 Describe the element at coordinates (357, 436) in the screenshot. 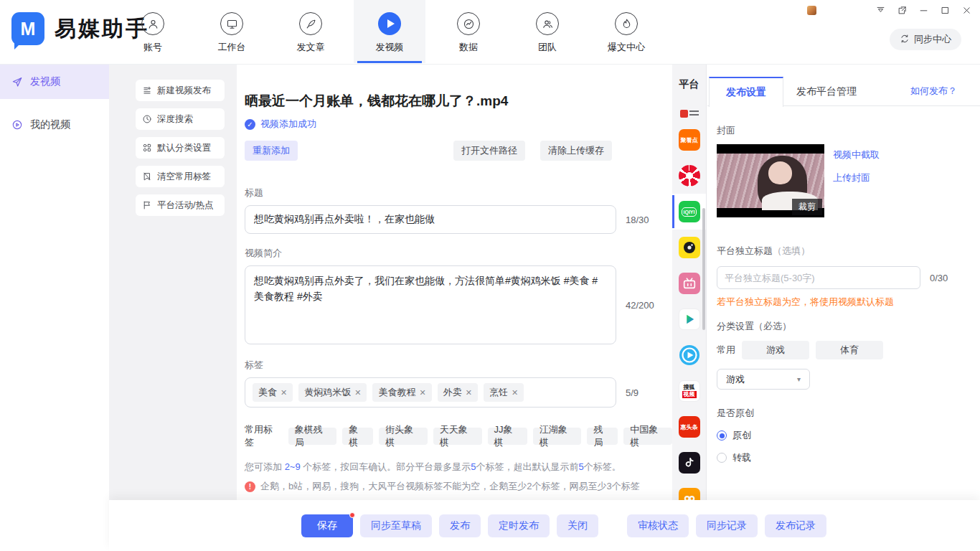

I see `common-tag-chip: 象棋` at that location.